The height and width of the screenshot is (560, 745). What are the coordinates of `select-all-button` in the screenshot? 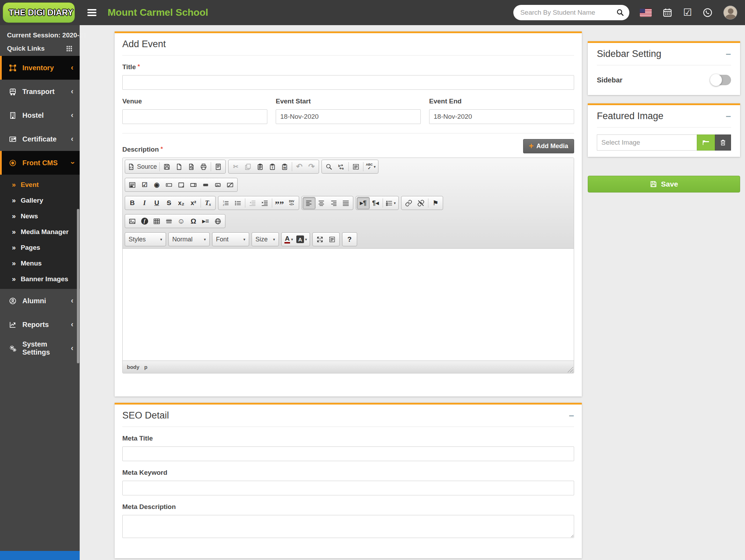 It's located at (356, 167).